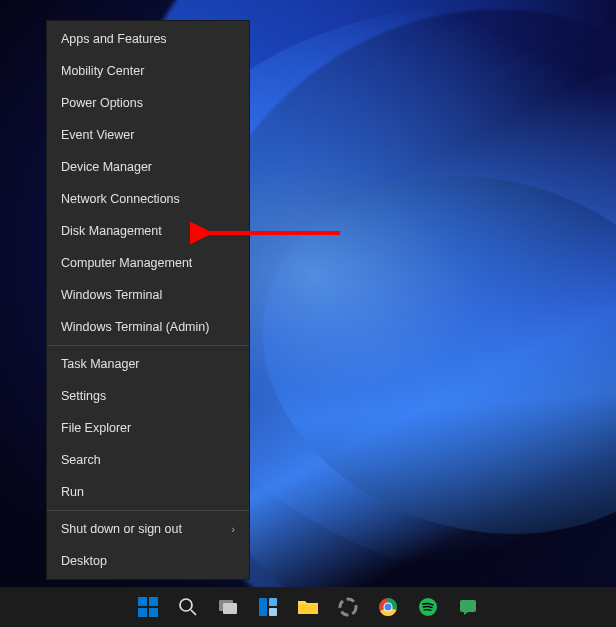  What do you see at coordinates (148, 607) in the screenshot?
I see `start-button` at bounding box center [148, 607].